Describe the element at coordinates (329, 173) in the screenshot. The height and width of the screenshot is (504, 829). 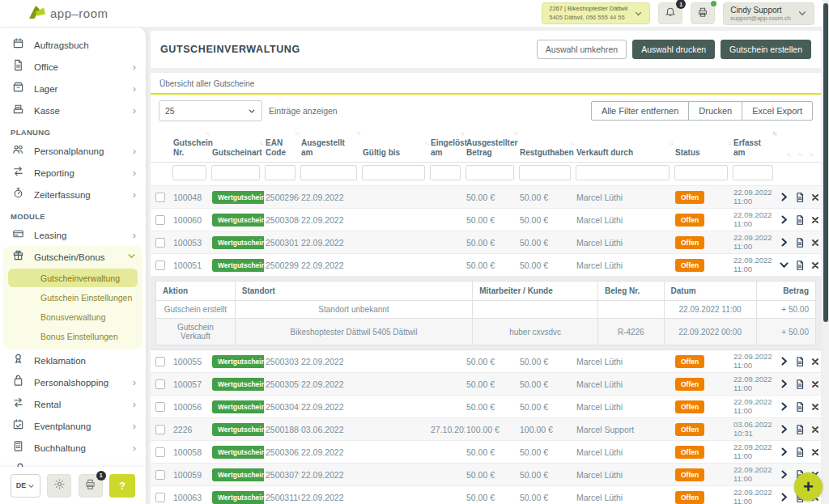
I see `filter-input-ausgestellt` at that location.